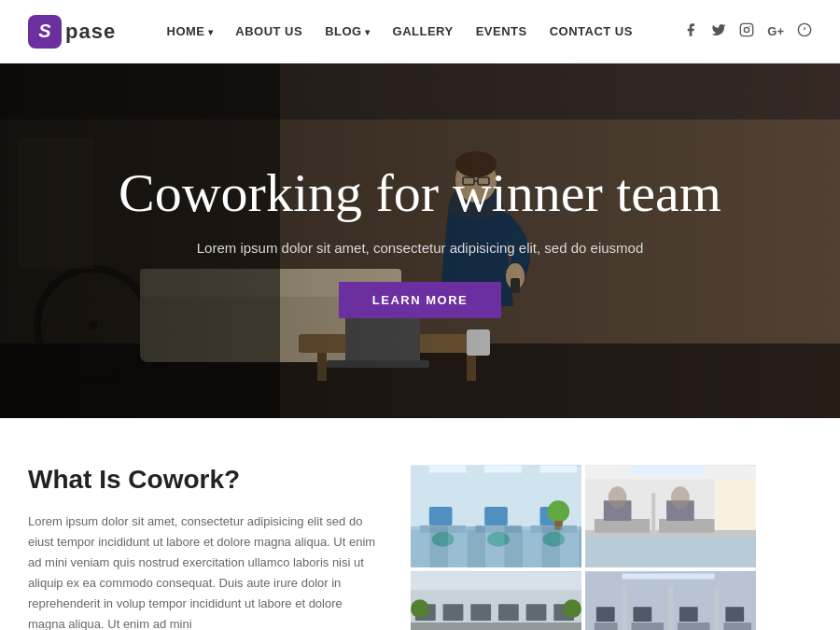 The image size is (840, 630). What do you see at coordinates (420, 248) in the screenshot?
I see `hero-subtitle: Lorem ipsum dolor sit amet, consectetur …` at bounding box center [420, 248].